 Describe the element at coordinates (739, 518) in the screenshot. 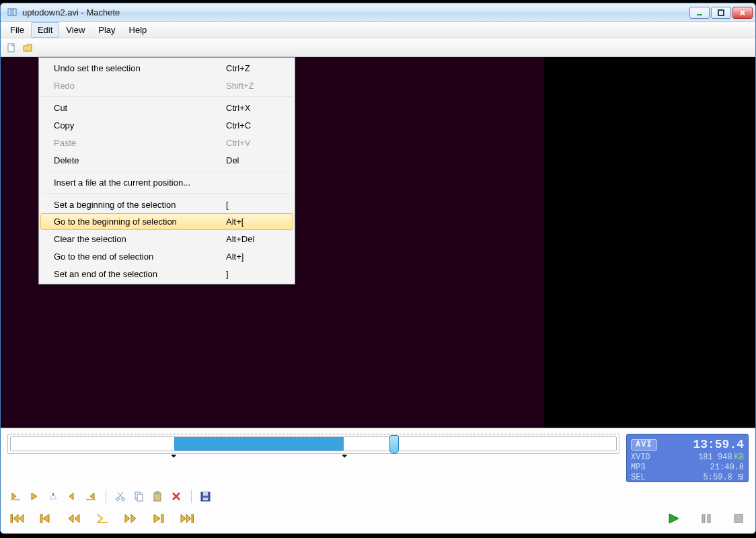

I see `stop-button` at that location.